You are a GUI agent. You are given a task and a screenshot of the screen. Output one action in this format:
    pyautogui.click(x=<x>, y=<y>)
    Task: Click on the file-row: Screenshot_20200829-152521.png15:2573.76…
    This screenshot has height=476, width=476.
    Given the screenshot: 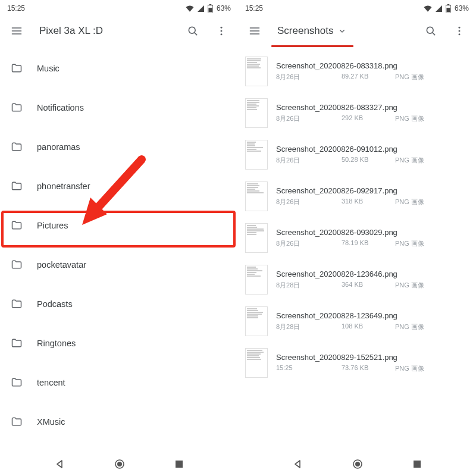 What is the action you would take?
    pyautogui.click(x=357, y=363)
    